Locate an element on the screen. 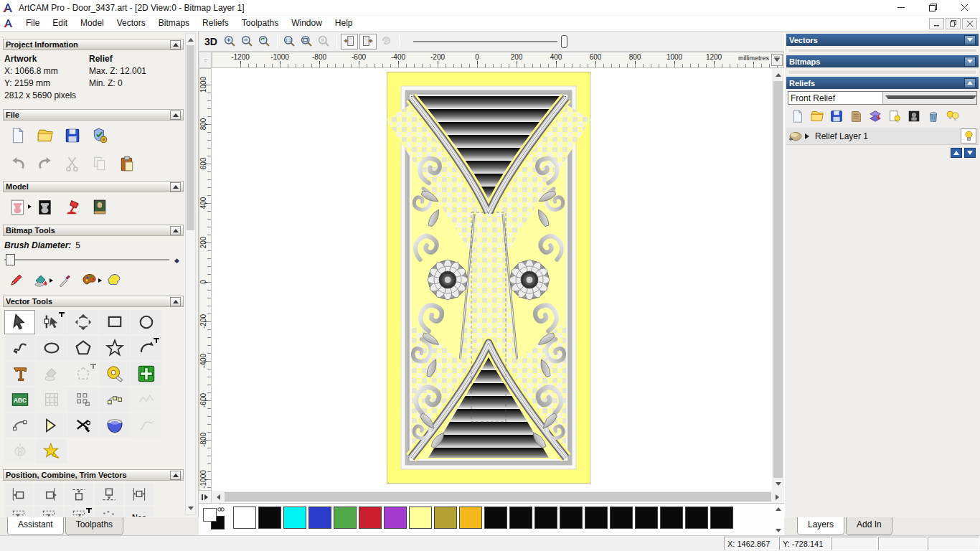 The width and height of the screenshot is (980, 551). zoom-last is located at coordinates (265, 42).